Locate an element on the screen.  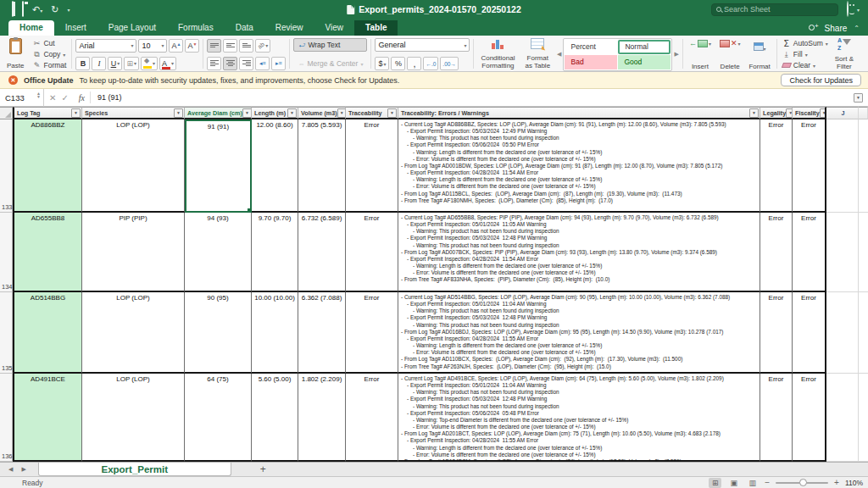
header-j: J is located at coordinates (843, 114).